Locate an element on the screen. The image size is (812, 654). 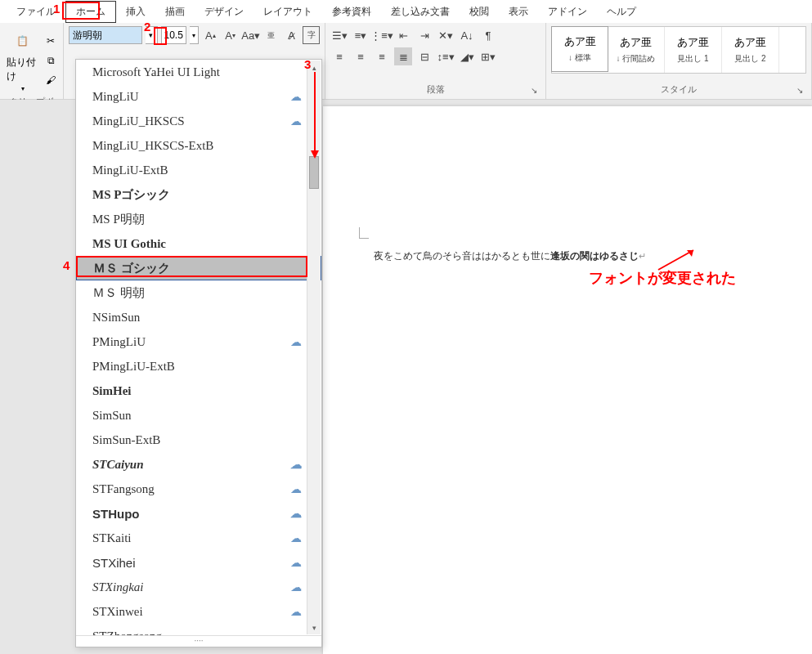
change-case-button: Aa▾ is located at coordinates (251, 35).